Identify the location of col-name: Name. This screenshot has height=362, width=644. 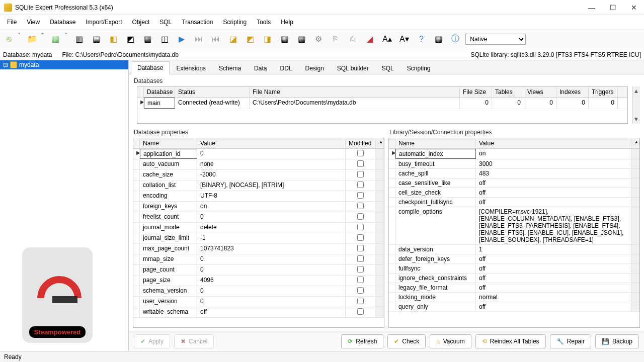
(436, 143).